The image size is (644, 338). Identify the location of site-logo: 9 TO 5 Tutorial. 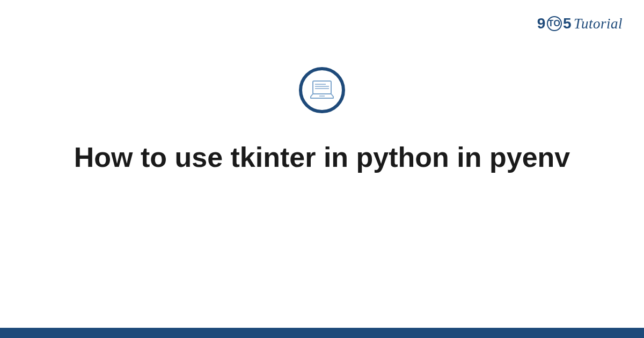
(580, 24).